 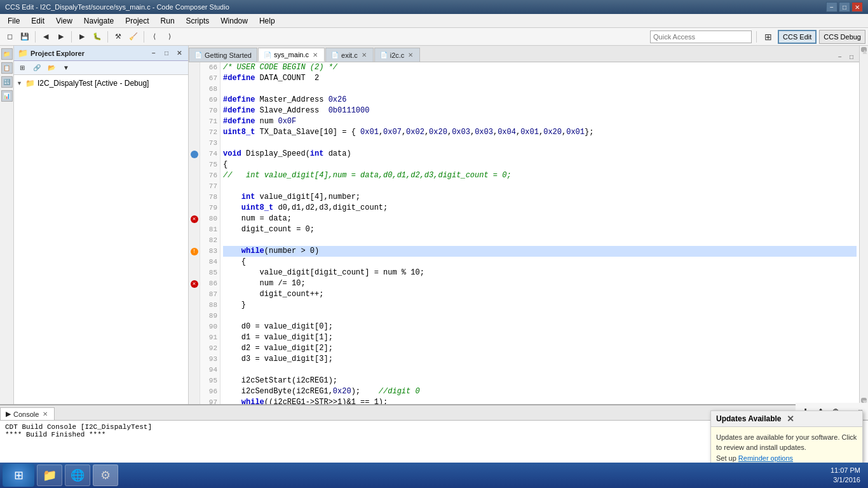 I want to click on gutter-row: ✕, so click(x=194, y=283).